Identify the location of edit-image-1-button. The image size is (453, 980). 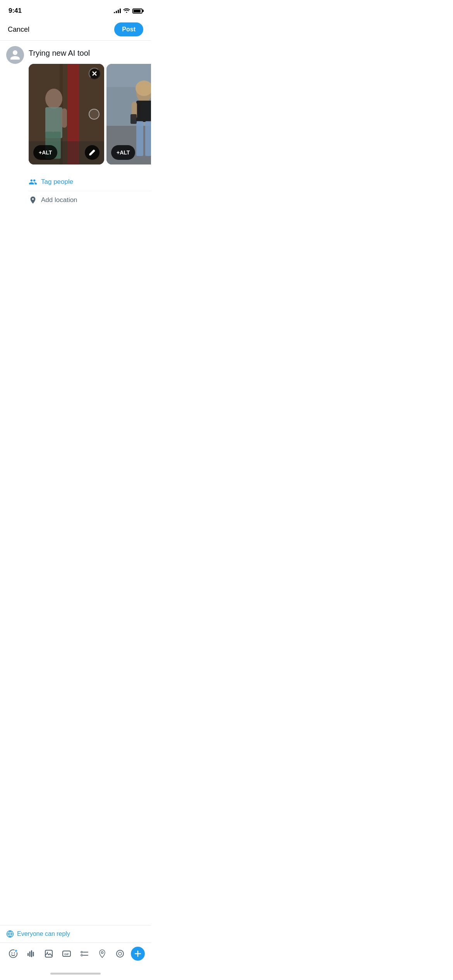
(92, 152).